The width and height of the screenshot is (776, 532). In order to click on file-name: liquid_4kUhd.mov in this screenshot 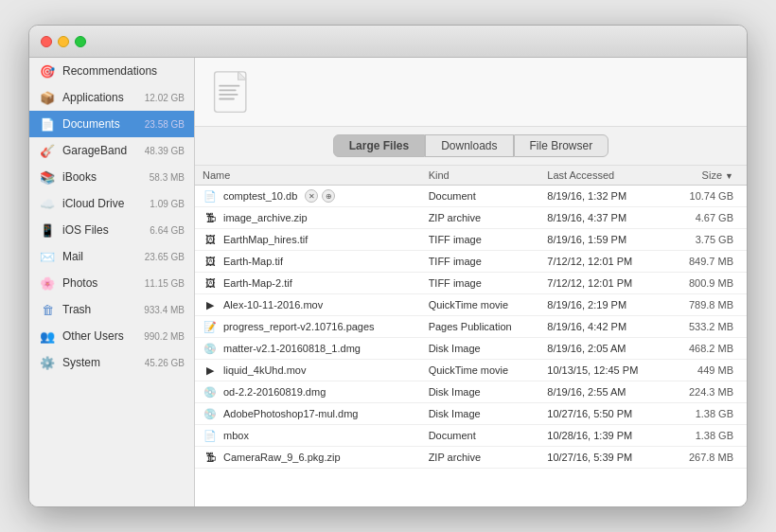, I will do `click(265, 370)`.